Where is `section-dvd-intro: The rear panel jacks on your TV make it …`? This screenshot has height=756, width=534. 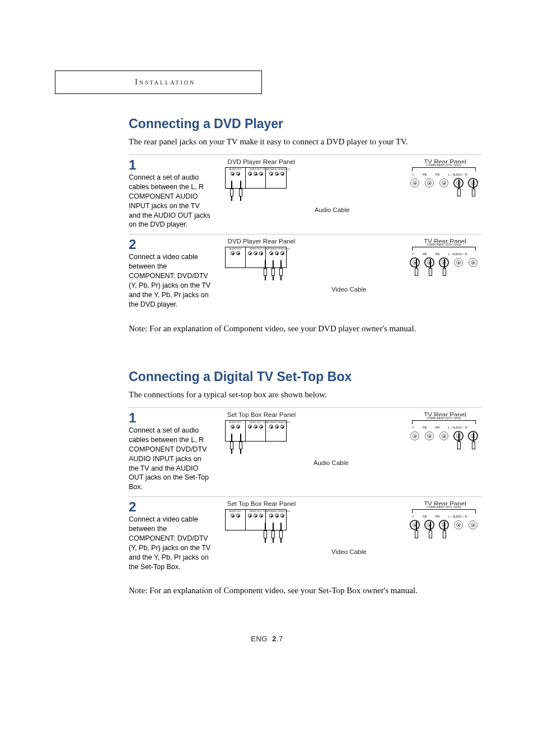 section-dvd-intro: The rear panel jacks on your TV make it … is located at coordinates (305, 142).